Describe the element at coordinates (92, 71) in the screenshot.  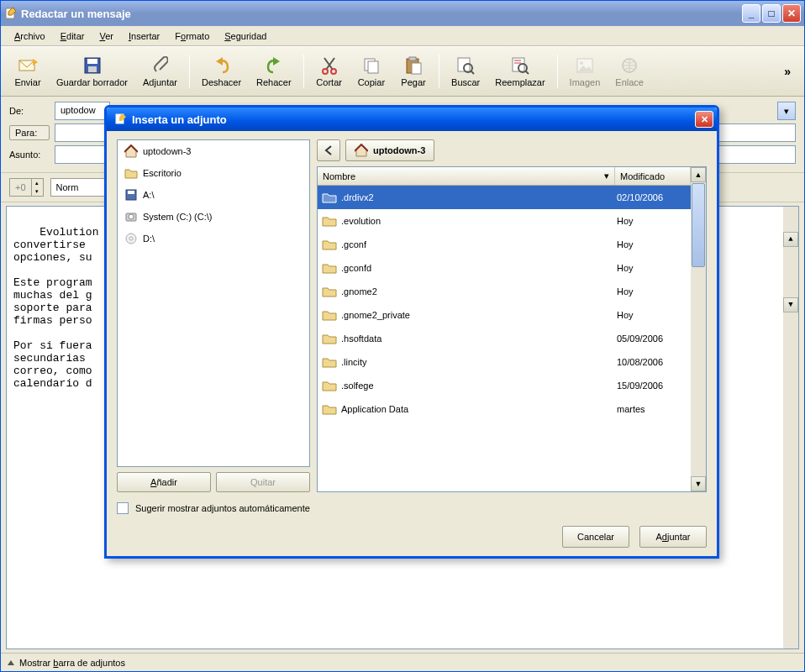
I see `save-draft-button: Guardar borrador` at that location.